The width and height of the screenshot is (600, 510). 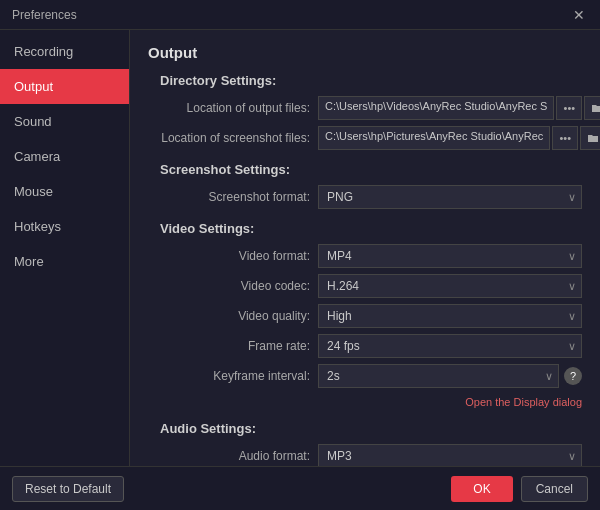 I want to click on footer-right-buttons: OK Cancel, so click(x=520, y=489).